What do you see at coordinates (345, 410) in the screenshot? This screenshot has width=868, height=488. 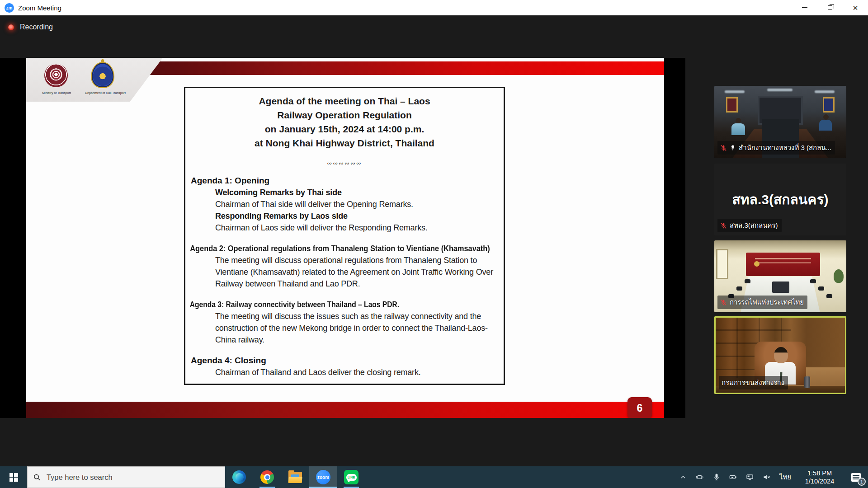 I see `slide-bottom-banner` at bounding box center [345, 410].